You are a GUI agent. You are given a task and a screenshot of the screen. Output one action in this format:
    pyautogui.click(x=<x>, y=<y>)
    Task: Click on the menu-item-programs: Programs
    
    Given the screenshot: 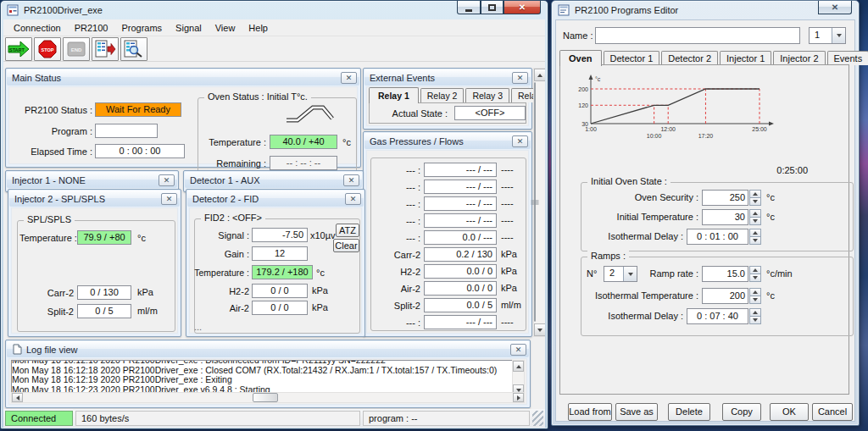 What is the action you would take?
    pyautogui.click(x=142, y=27)
    